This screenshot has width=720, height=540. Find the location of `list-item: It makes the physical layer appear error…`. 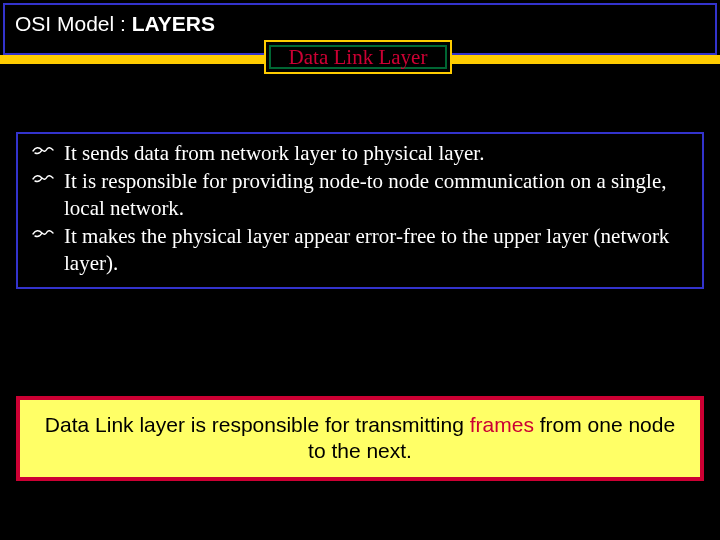

list-item: It makes the physical layer appear error… is located at coordinates (360, 250).